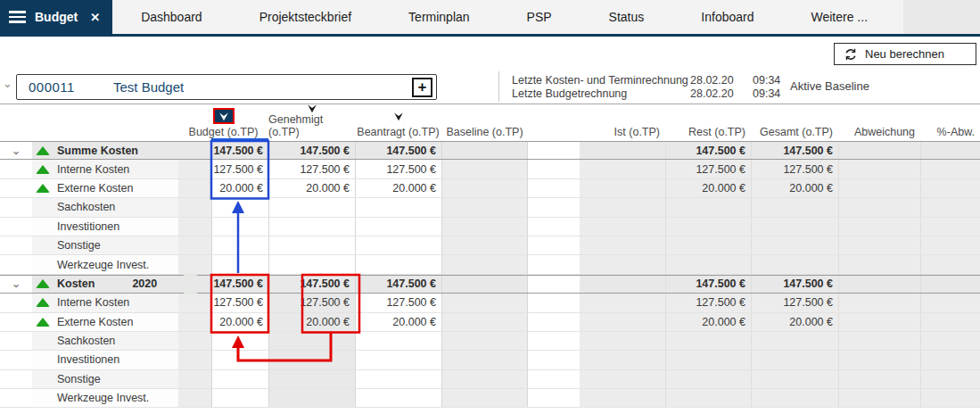 This screenshot has width=980, height=414. What do you see at coordinates (839, 17) in the screenshot?
I see `tab-weitere: Weitere ...` at bounding box center [839, 17].